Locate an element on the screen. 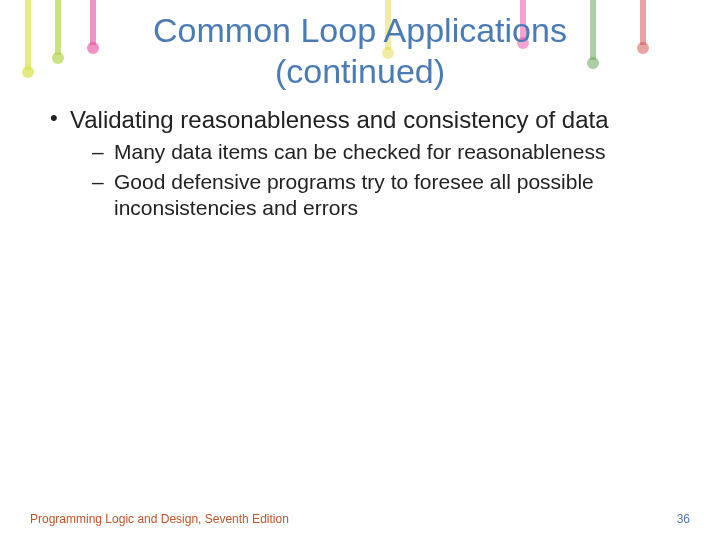 This screenshot has height=540, width=720. title-line-1: Common Loop Applications is located at coordinates (360, 30).